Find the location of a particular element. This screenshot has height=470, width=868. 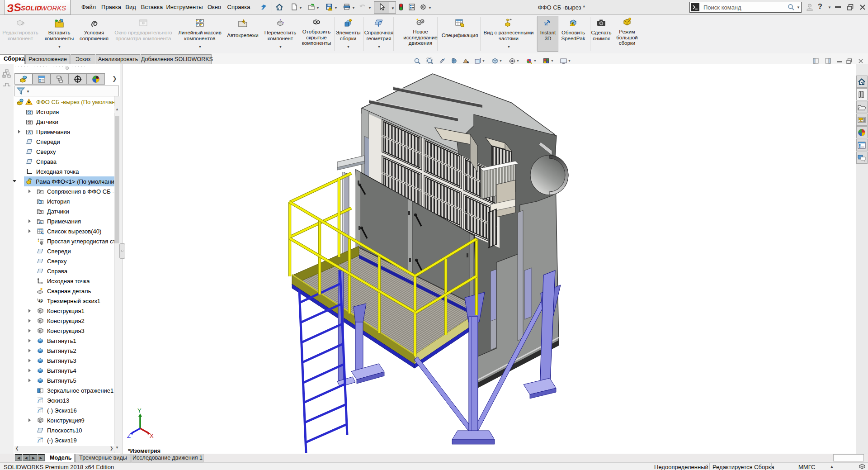

svg-text: Z is located at coordinates (129, 436).